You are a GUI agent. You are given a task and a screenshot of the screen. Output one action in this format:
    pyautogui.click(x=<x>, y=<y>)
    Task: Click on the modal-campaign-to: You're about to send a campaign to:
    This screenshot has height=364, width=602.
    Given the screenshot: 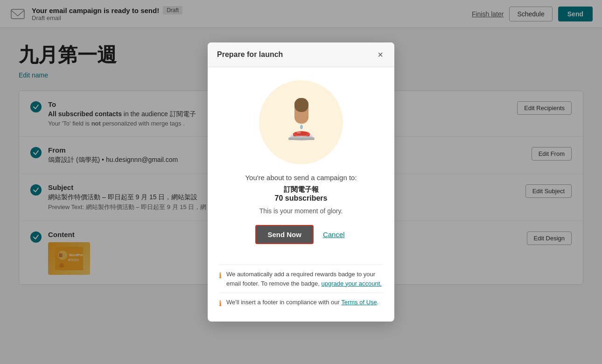 What is the action you would take?
    pyautogui.click(x=301, y=177)
    